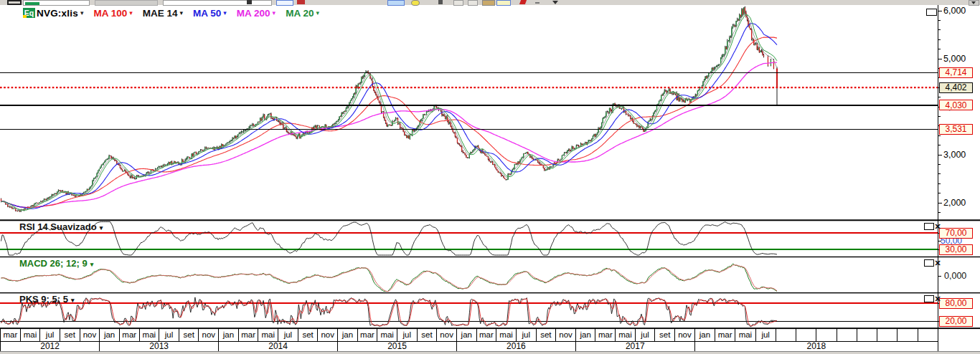 This screenshot has width=980, height=354. I want to click on macd-panel-label: MACD 26; 12; 9▾, so click(56, 264).